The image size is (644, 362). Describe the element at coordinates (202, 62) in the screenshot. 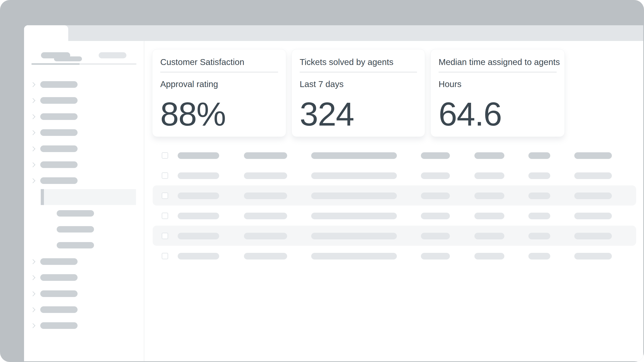

I see `card-title: Customer Satisfaction` at that location.